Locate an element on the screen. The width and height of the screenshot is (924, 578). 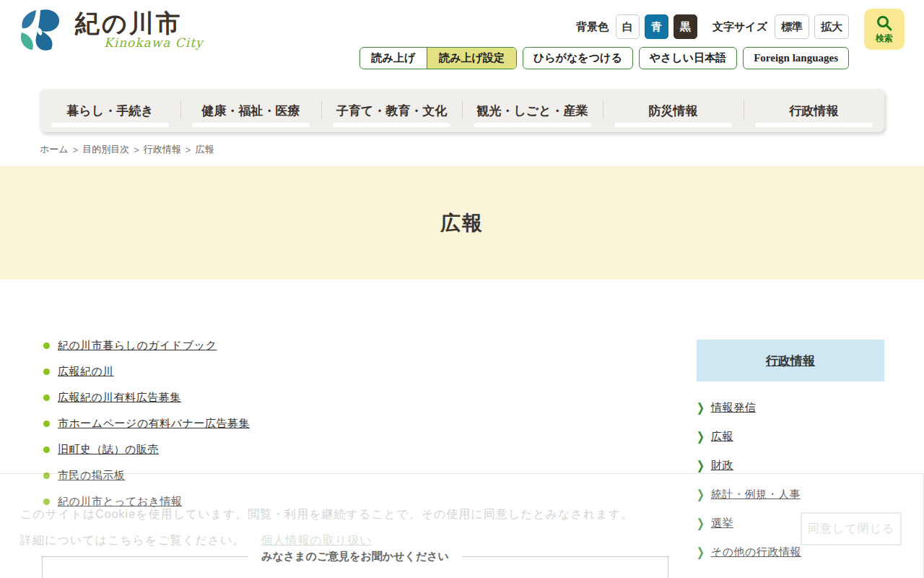
search-button-label: 検索 is located at coordinates (884, 39).